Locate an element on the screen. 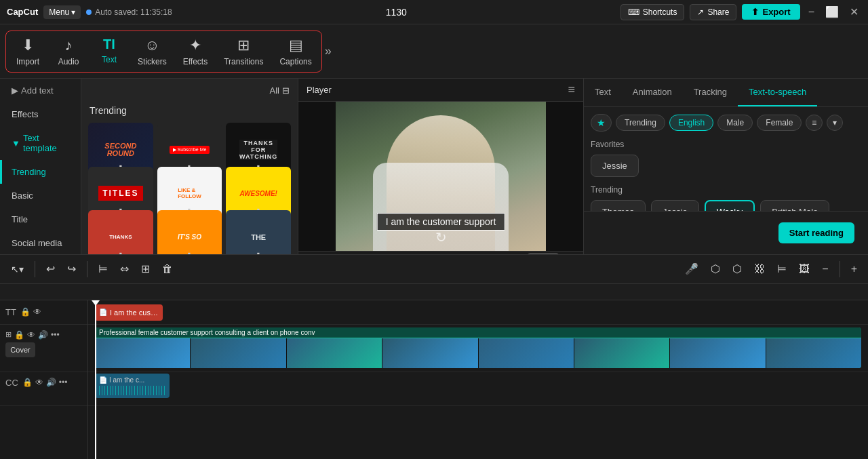 The height and width of the screenshot is (459, 868). image-button: 🖼 is located at coordinates (804, 269).